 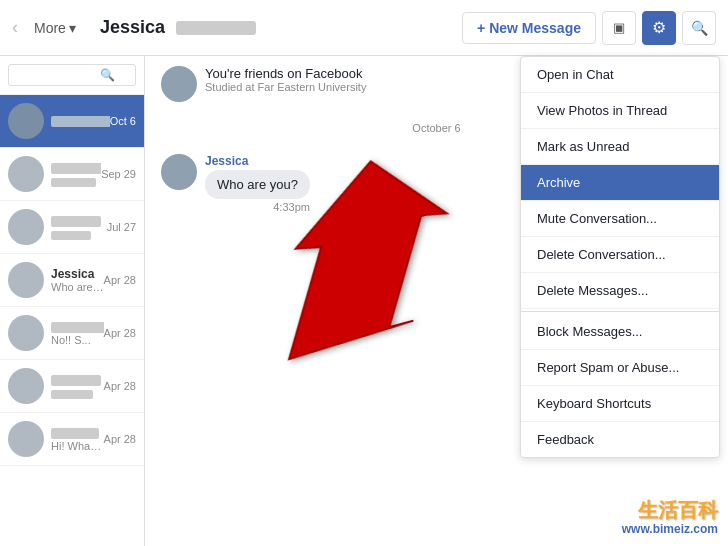 What do you see at coordinates (281, 28) in the screenshot?
I see `conversation-title: Jessica` at bounding box center [281, 28].